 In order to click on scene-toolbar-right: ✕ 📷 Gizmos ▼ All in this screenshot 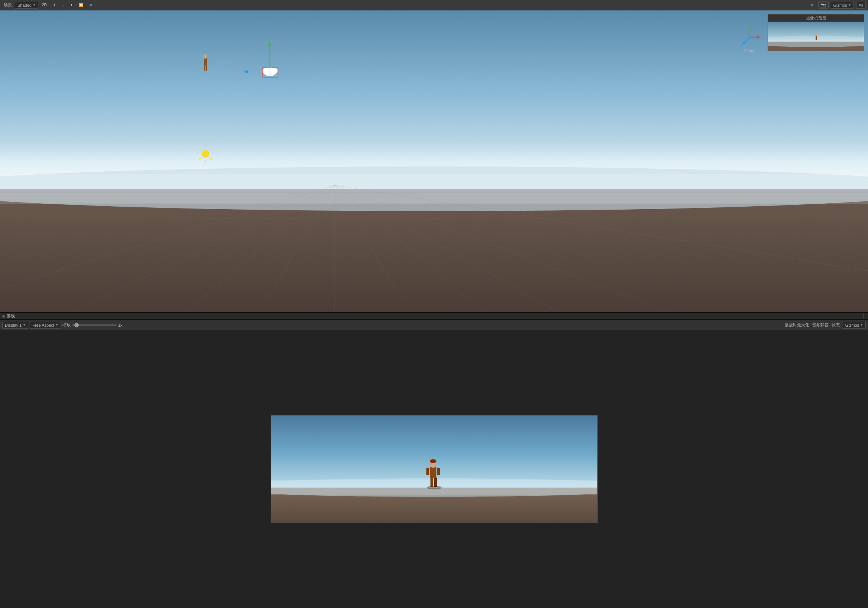, I will do `click(837, 5)`.